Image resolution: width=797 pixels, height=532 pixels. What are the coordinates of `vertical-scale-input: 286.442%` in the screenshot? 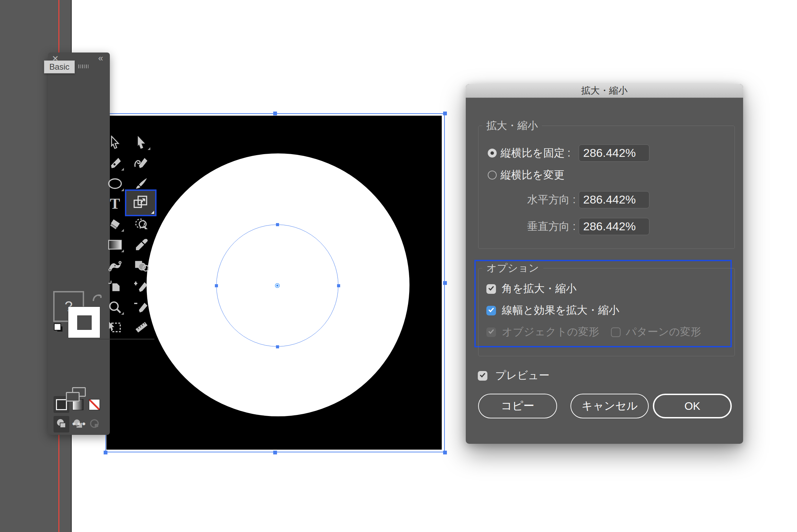 It's located at (614, 227).